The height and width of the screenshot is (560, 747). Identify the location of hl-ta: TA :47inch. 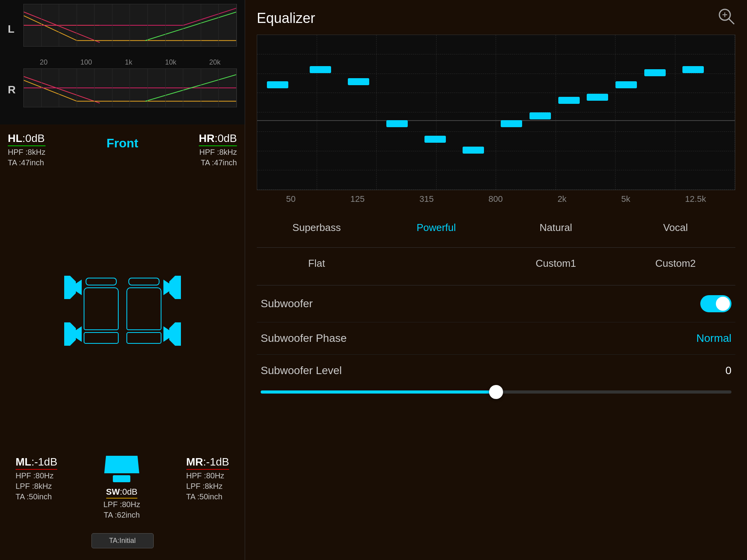
(26, 163).